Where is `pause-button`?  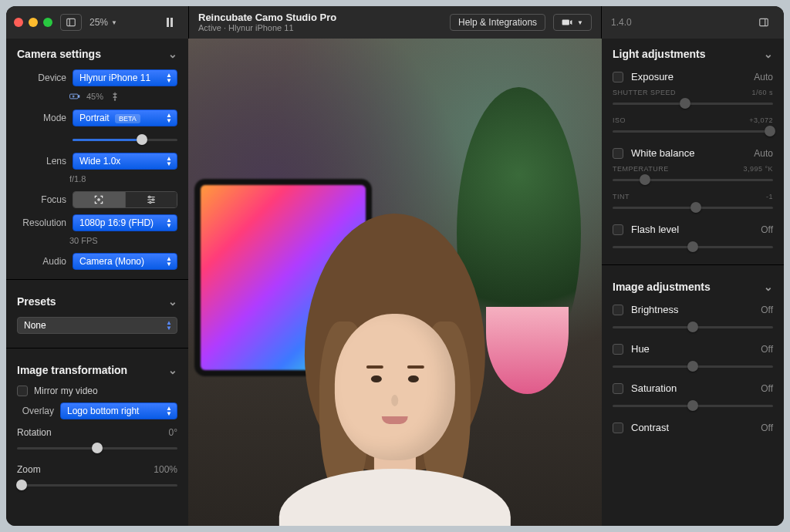
pause-button is located at coordinates (170, 22).